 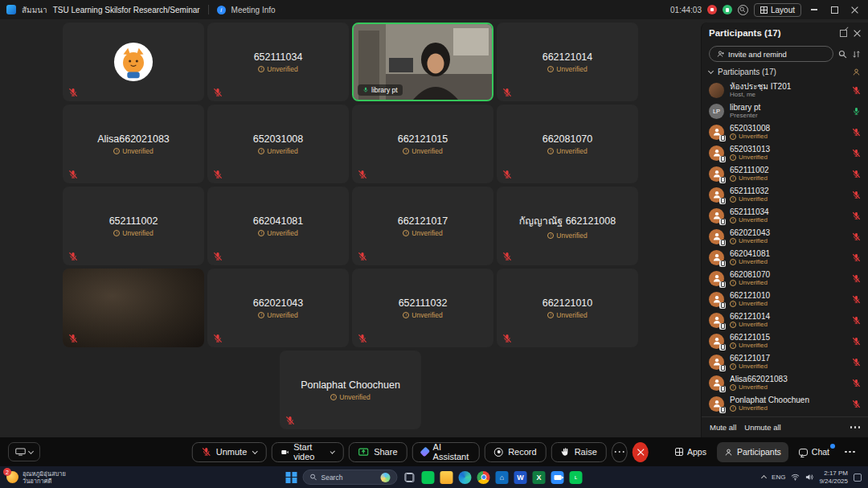 What do you see at coordinates (133, 144) in the screenshot?
I see `video-tile: Alisa662021083 ! Unverified` at bounding box center [133, 144].